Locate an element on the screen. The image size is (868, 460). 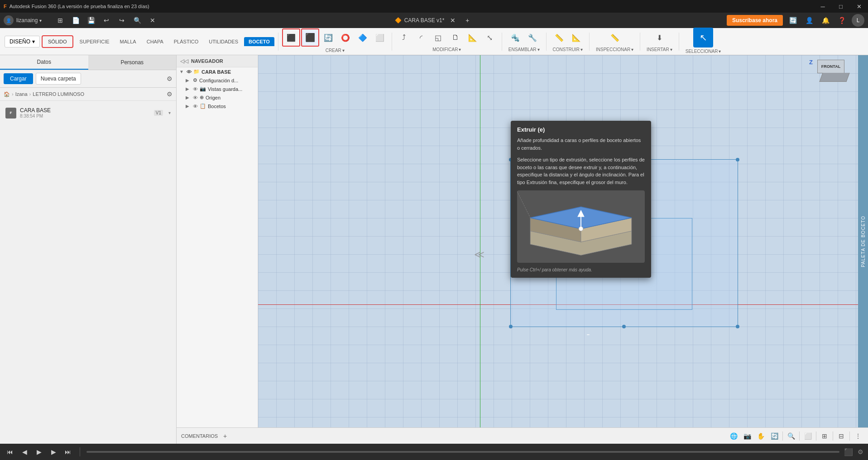
subscribe-button: Suscríbase ahora is located at coordinates (755, 20).